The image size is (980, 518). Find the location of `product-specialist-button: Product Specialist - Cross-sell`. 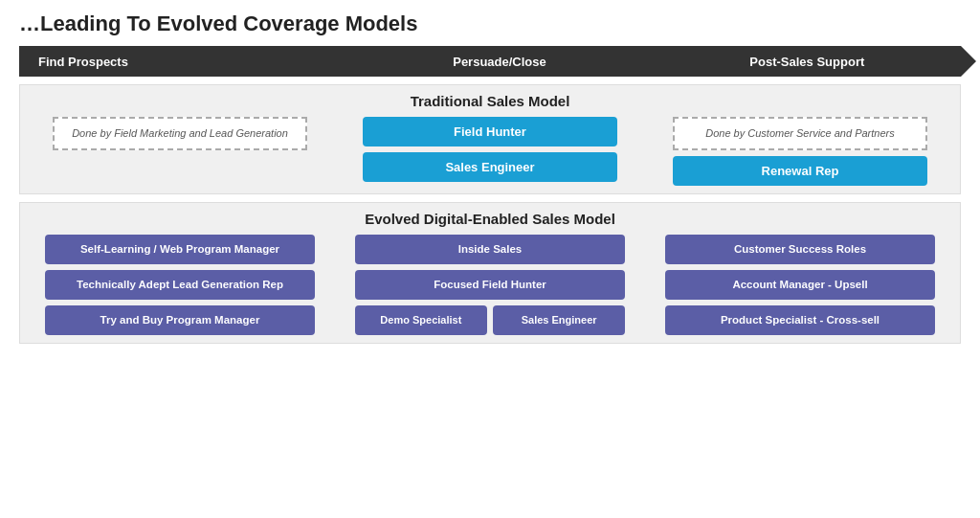

product-specialist-button: Product Specialist - Cross-sell is located at coordinates (800, 320).